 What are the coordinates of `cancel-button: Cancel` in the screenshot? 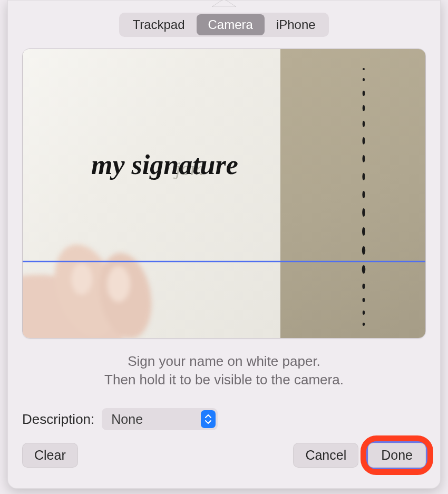 It's located at (326, 456).